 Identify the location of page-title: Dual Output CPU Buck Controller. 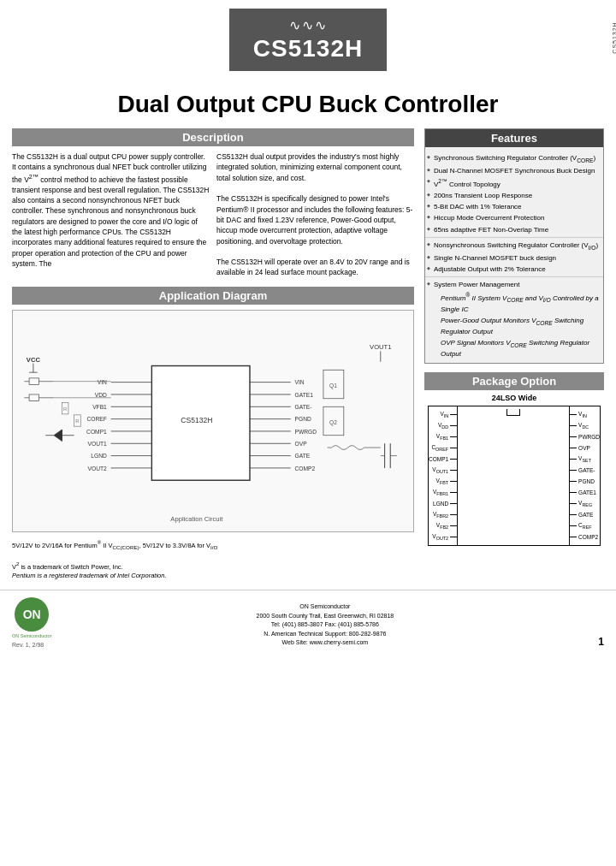
(308, 102).